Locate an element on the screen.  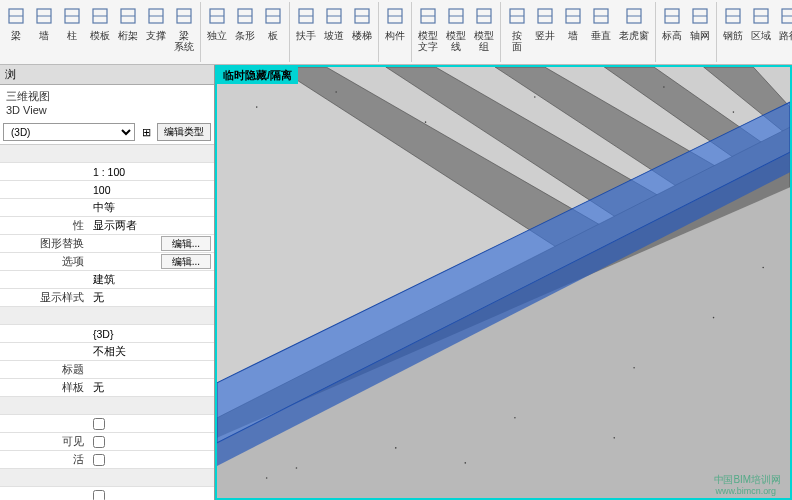
level-icon is located at coordinates (672, 16).